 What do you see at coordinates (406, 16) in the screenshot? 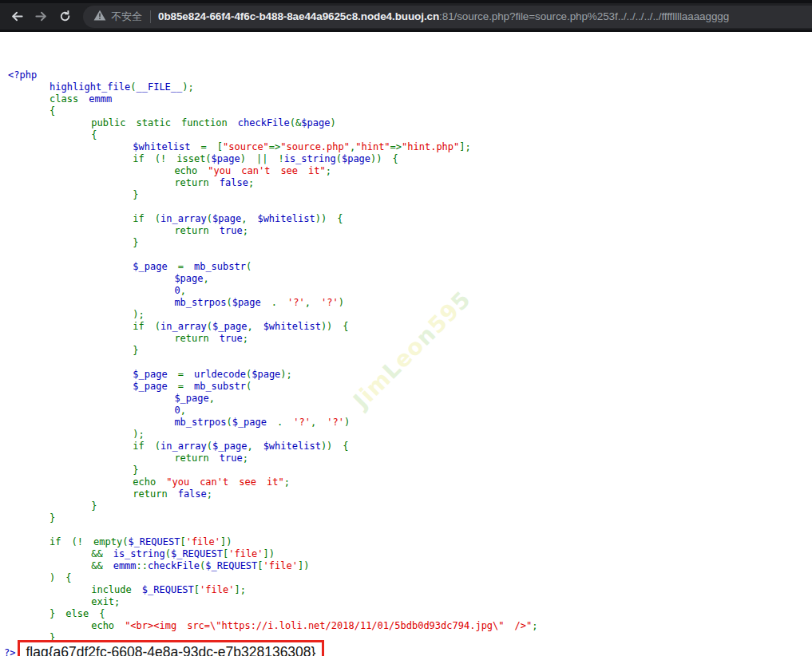
I see `browser-toolbar: 不安全 0b85e824-66f4-4f6c-b488-8ae44a9625c8…` at bounding box center [406, 16].